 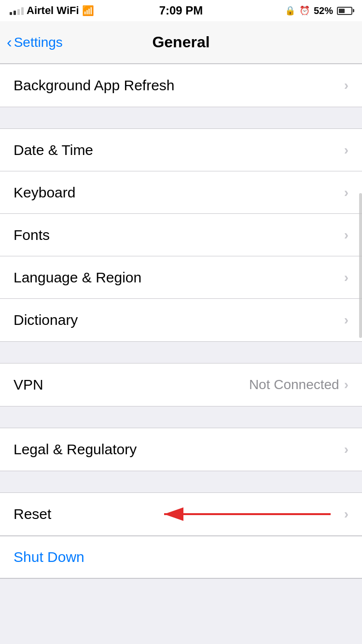 What do you see at coordinates (181, 42) in the screenshot?
I see `nav-bar: ‹ Settings General` at bounding box center [181, 42].